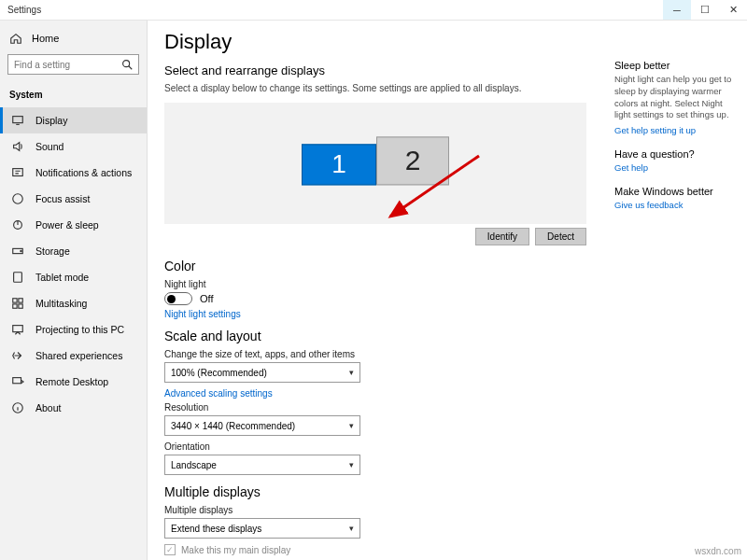 This screenshot has width=747, height=560. I want to click on monitor-1: 1, so click(339, 164).